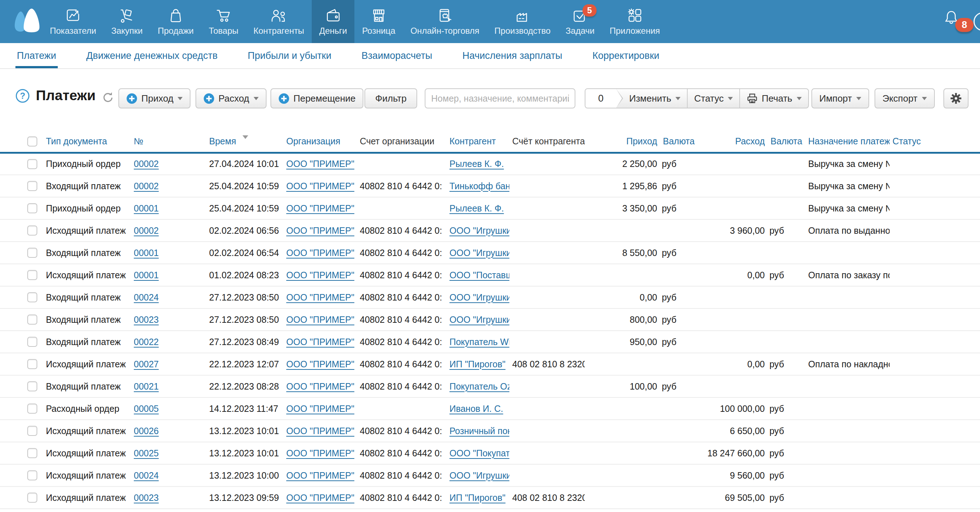 This screenshot has width=980, height=512. I want to click on table-row: Исходящий платеж0002313.12.2023 09:59ООО…, so click(490, 498).